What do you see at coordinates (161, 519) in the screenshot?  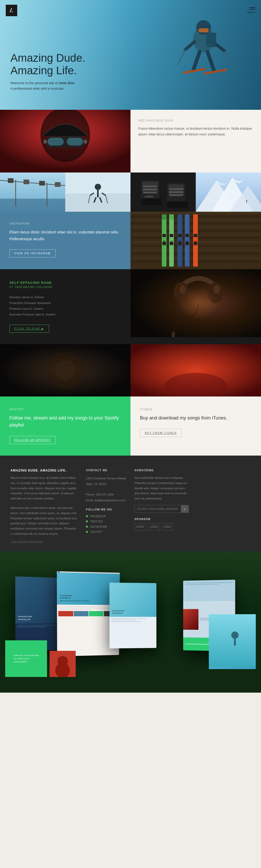 I see `sponsor-title: SPONSOR` at bounding box center [161, 519].